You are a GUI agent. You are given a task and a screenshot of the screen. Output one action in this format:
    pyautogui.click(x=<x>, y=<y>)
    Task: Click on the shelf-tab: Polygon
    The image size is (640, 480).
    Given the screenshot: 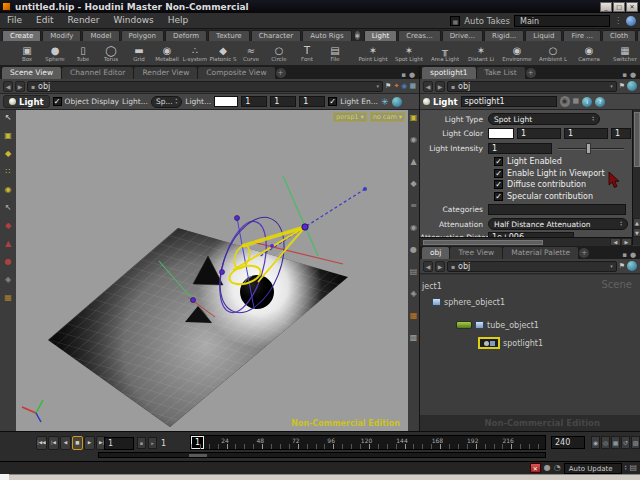 What is the action you would take?
    pyautogui.click(x=143, y=36)
    